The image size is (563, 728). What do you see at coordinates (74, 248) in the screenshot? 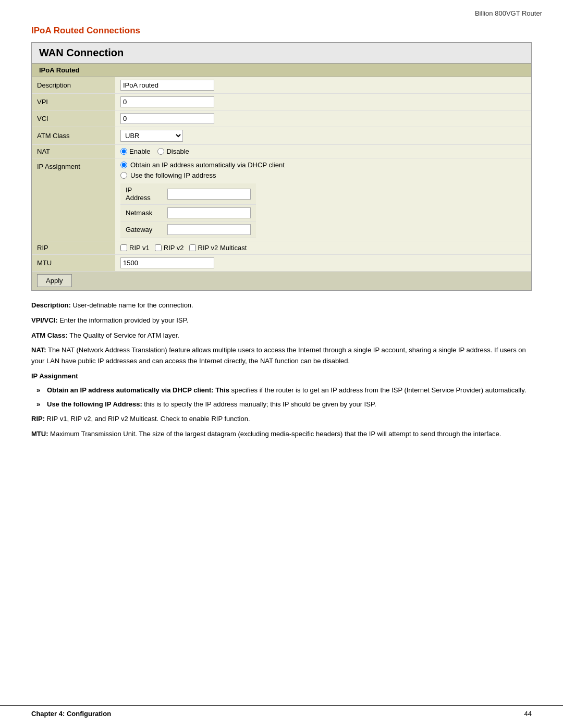
I see `rip-label: RIP` at bounding box center [74, 248].